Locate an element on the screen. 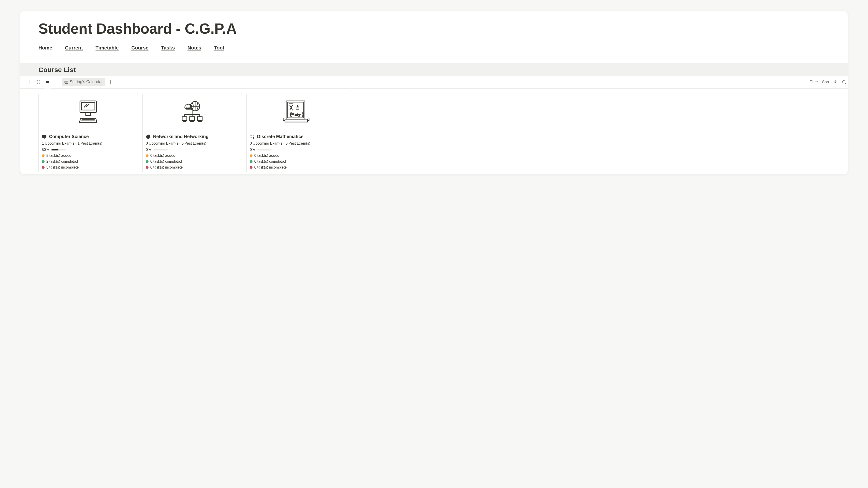 The height and width of the screenshot is (488, 868). nav-tool: Tool is located at coordinates (219, 48).